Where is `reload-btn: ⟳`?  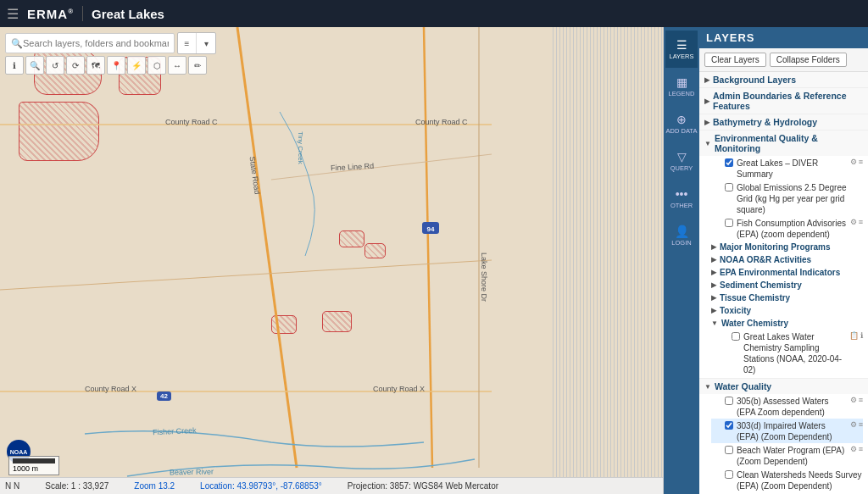 reload-btn: ⟳ is located at coordinates (75, 65).